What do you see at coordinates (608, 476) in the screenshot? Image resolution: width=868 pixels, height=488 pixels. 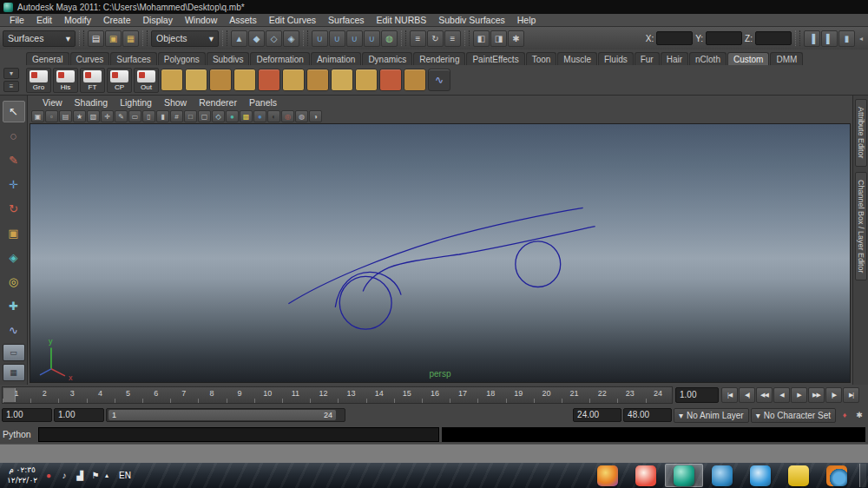 I see `taskbar-app-paint` at bounding box center [608, 476].